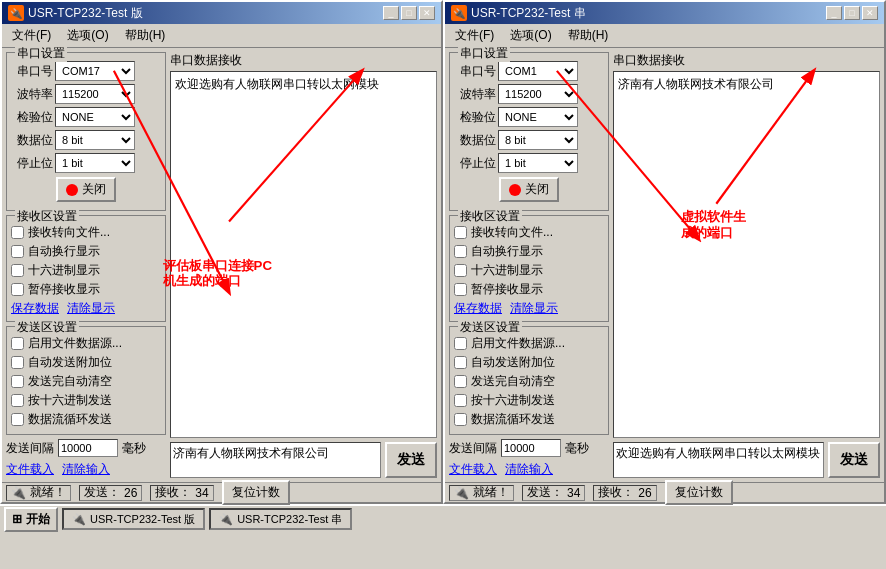 This screenshot has width=886, height=569. Describe the element at coordinates (86, 448) in the screenshot. I see `interval-row1: 发送间隔 10000 毫秒` at that location.